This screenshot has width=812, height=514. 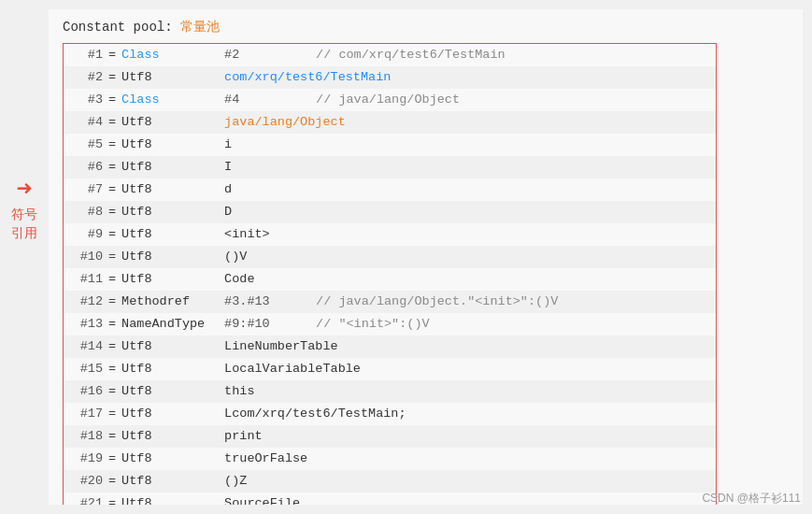 What do you see at coordinates (86, 145) in the screenshot?
I see `row-number: #5` at bounding box center [86, 145].